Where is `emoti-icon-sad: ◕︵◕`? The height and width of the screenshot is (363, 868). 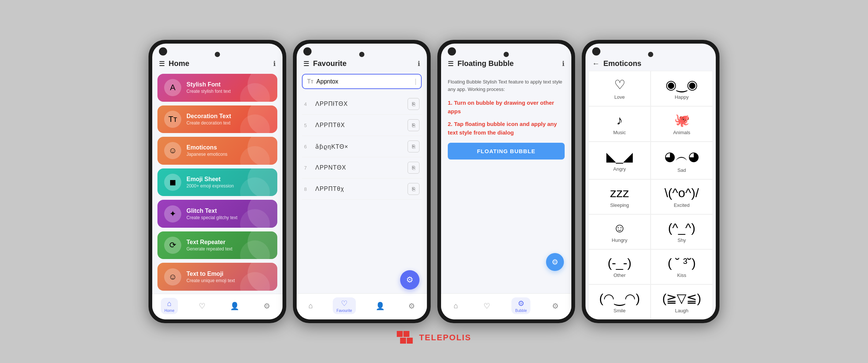
emoti-icon-sad: ◕︵◕ is located at coordinates (682, 157).